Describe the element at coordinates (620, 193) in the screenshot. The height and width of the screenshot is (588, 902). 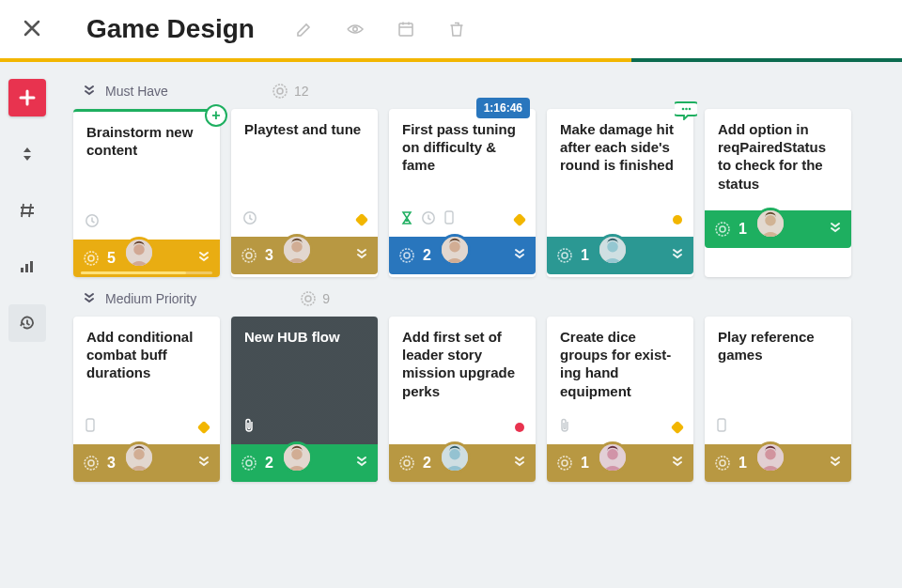
I see `task-card: Make damage hit after each side's round …` at that location.